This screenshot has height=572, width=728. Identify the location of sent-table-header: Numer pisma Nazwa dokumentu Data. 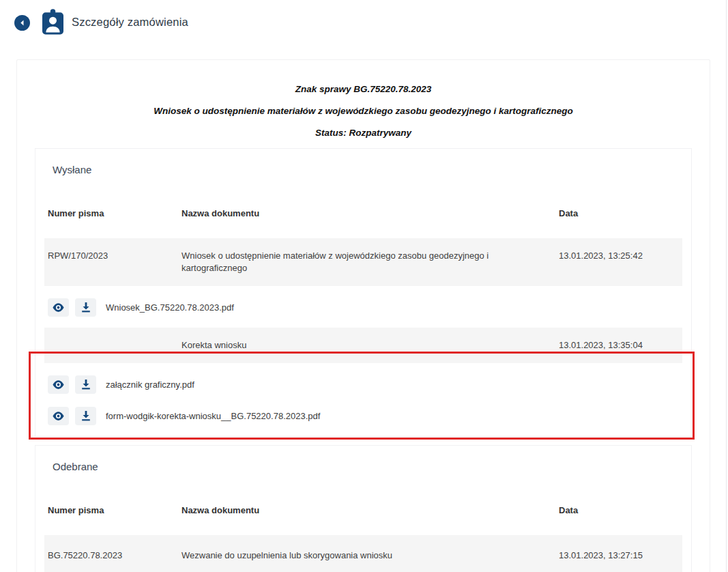
(363, 220).